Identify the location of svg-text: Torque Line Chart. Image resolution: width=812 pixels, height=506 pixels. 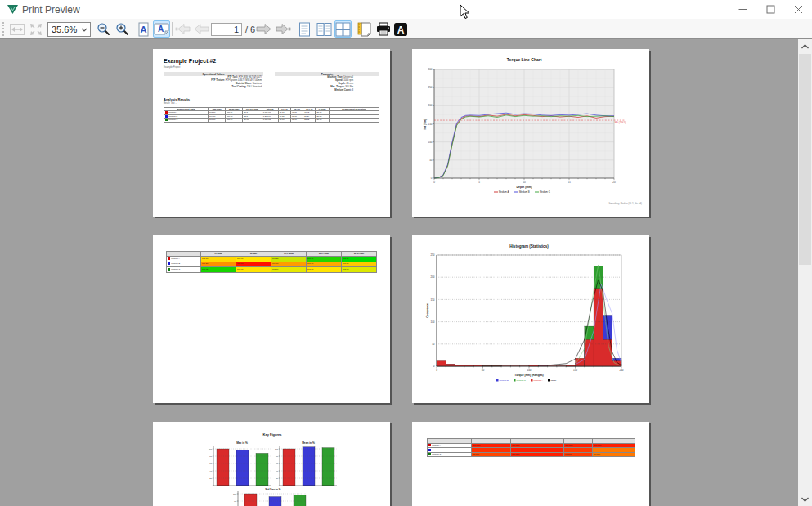
(525, 60).